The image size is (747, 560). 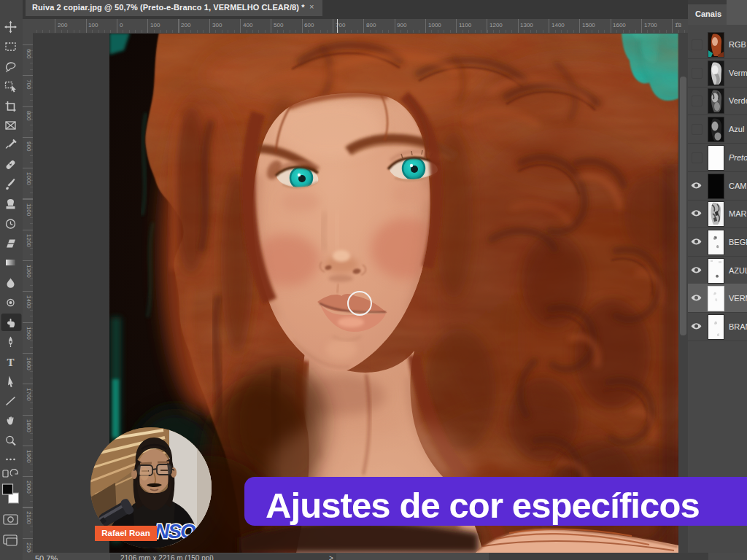 What do you see at coordinates (10, 362) in the screenshot?
I see `svg-text: T` at bounding box center [10, 362].